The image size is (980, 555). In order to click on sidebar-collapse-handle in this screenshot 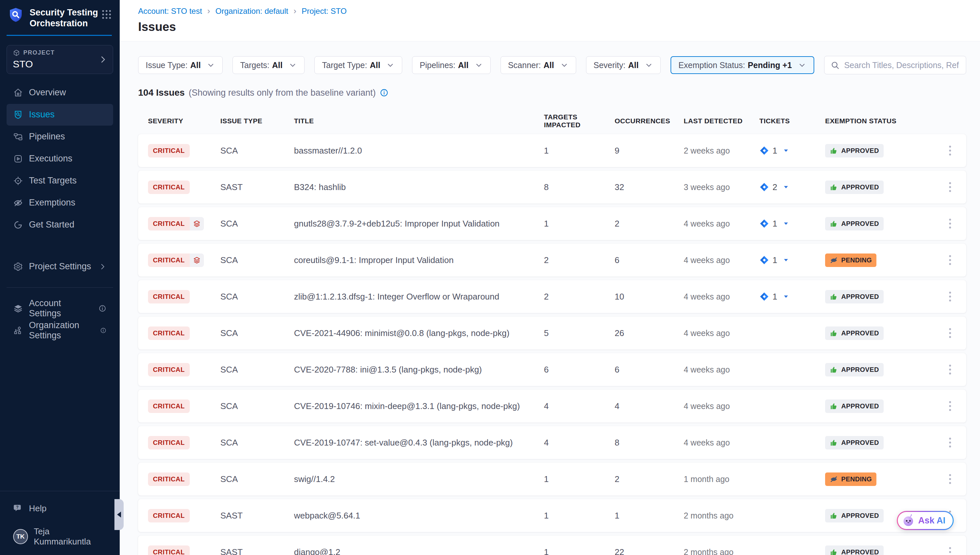, I will do `click(119, 515)`.